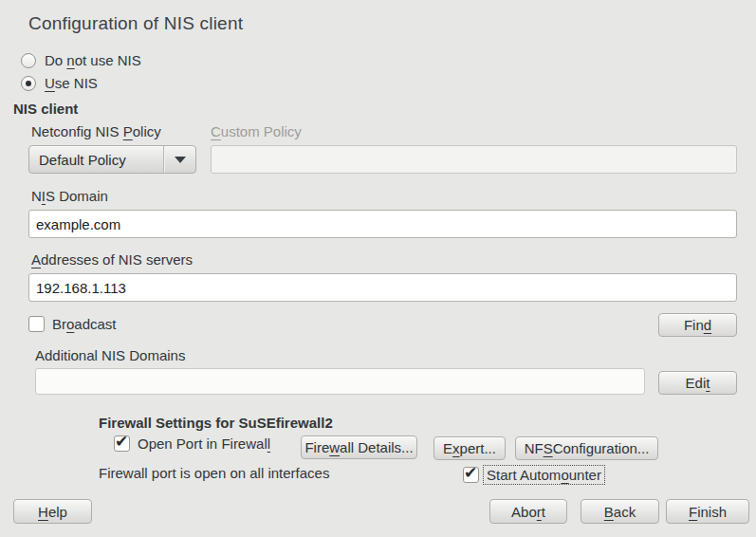 The width and height of the screenshot is (756, 537). I want to click on radio-use-nis-label: Use NIS, so click(71, 83).